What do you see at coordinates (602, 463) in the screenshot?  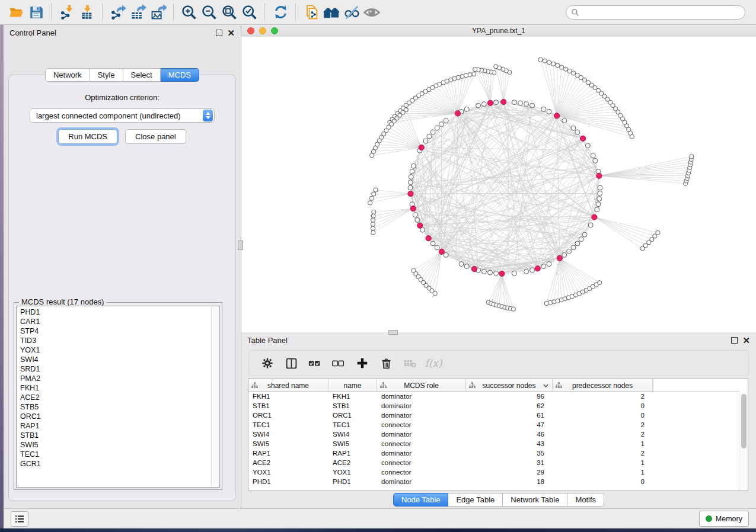 I see `cell-predecessor_nodes: 1` at bounding box center [602, 463].